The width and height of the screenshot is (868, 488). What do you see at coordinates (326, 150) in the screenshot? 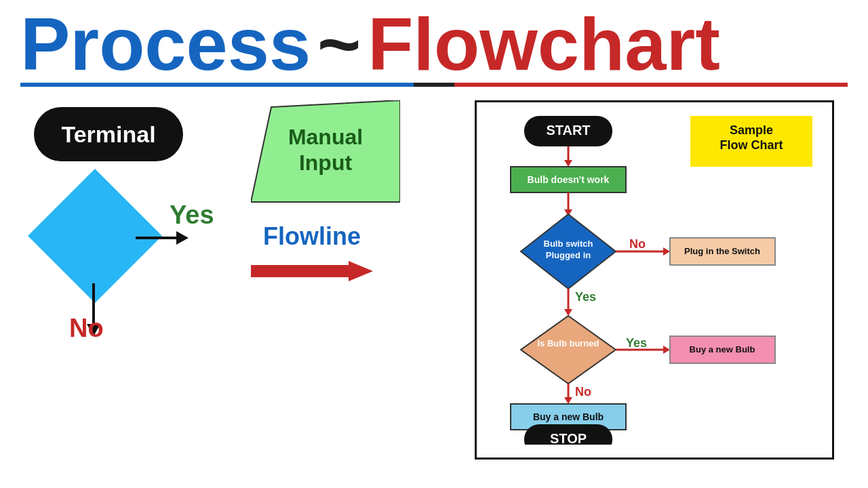
I see `manual-input-label: ManualInput` at bounding box center [326, 150].